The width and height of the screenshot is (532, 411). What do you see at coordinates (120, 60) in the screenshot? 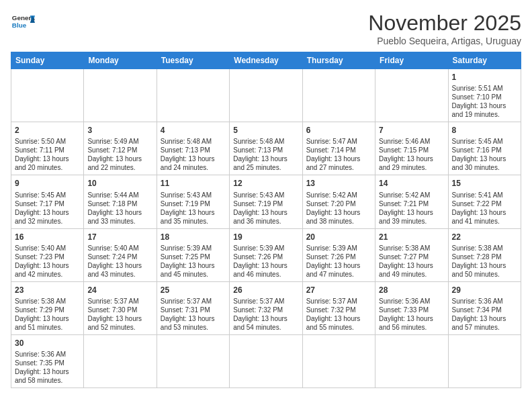
I see `day-of-week-monday: Monday` at bounding box center [120, 60].